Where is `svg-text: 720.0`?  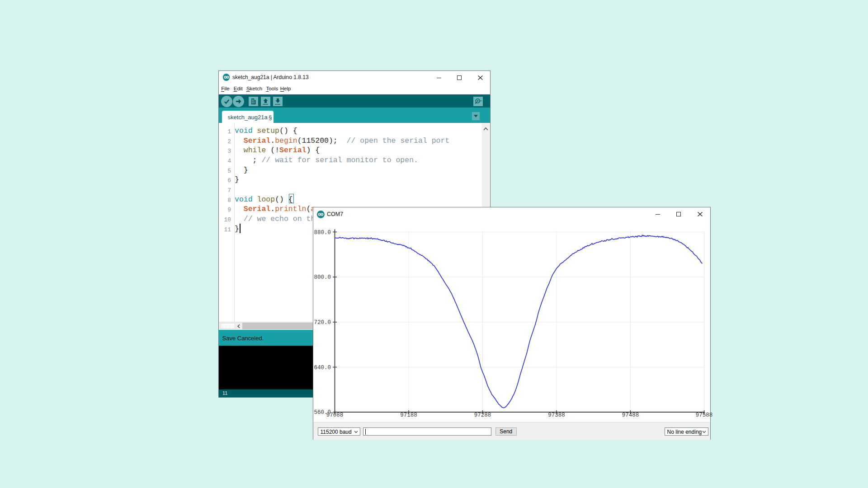
svg-text: 720.0 is located at coordinates (322, 323).